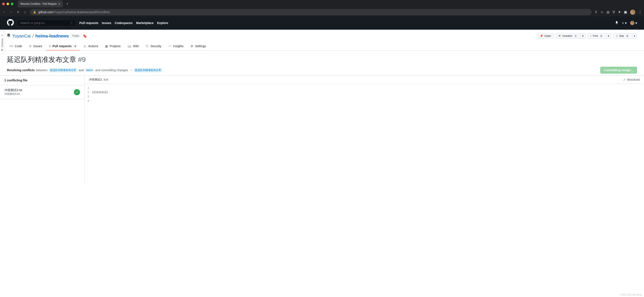 This screenshot has width=644, height=297. Describe the element at coordinates (624, 23) in the screenshot. I see `create-new-dropdown: + ▾` at that location.